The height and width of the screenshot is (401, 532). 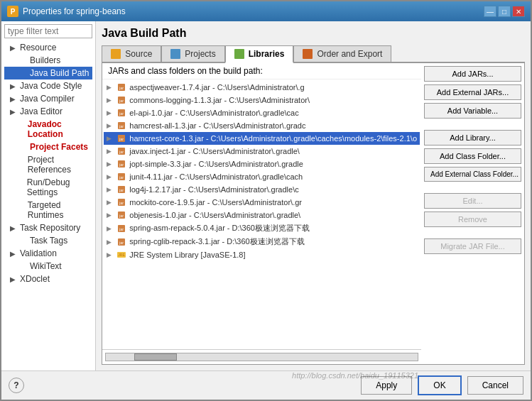 I want to click on cancel-button: Cancel, so click(x=496, y=385).